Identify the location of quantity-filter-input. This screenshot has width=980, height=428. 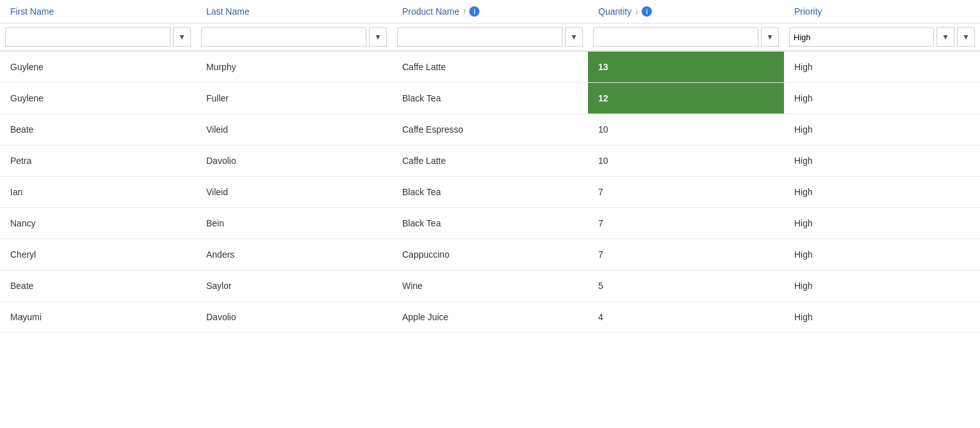
(675, 37).